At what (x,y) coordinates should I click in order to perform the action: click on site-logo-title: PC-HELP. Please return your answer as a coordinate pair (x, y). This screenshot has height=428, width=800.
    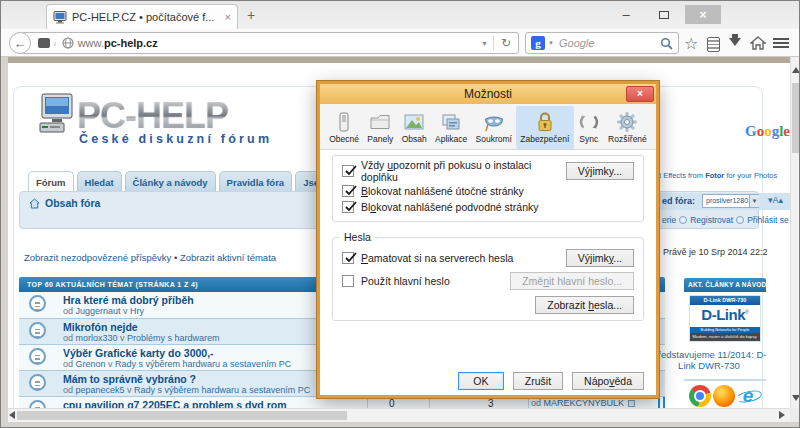
    Looking at the image, I should click on (152, 116).